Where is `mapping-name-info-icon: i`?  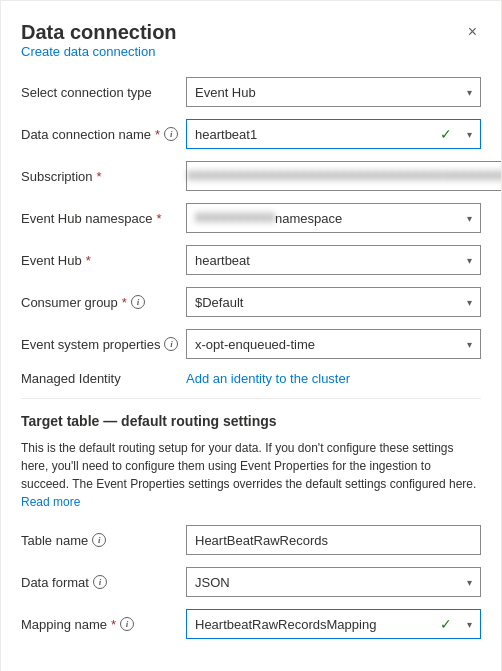
mapping-name-info-icon: i is located at coordinates (127, 624).